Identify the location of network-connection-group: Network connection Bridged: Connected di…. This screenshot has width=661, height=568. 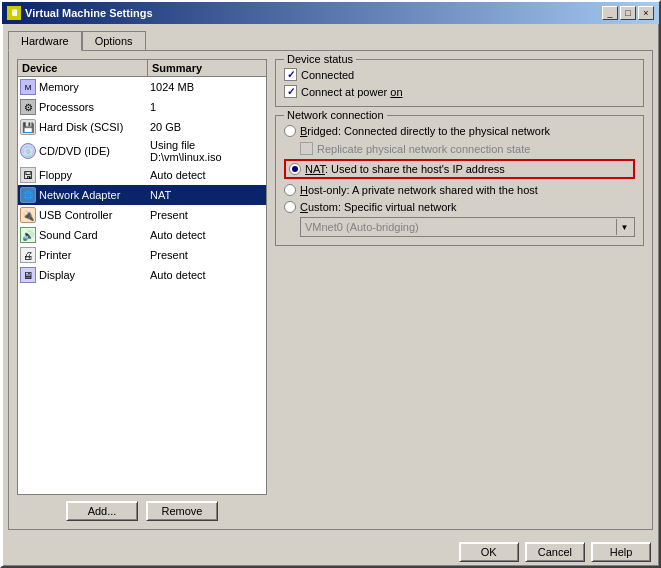
(460, 180).